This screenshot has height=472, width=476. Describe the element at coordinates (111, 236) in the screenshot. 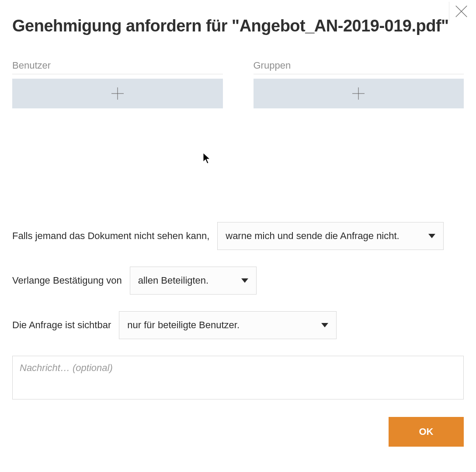

I see `visibility-warn-label: Falls jemand das Dokument nicht sehen ka…` at that location.